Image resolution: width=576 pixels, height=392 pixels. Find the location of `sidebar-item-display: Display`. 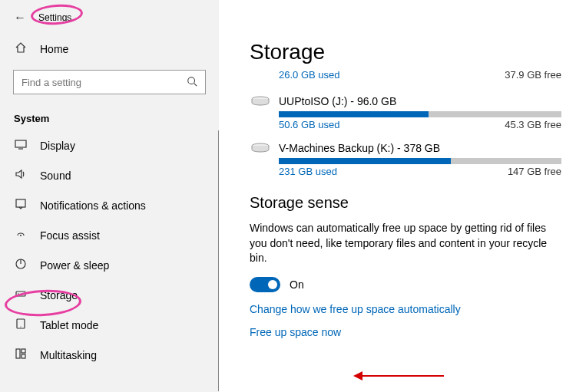

sidebar-item-display: Display is located at coordinates (109, 146).